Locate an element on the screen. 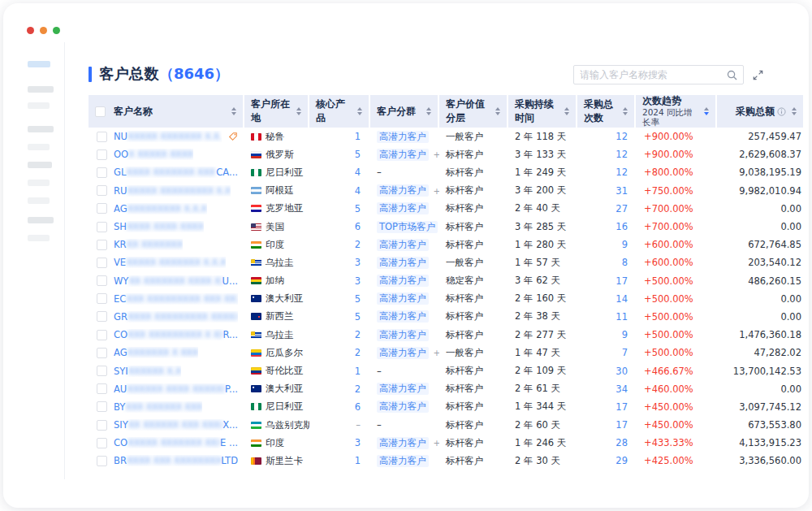  column-header-core: 核心产品 is located at coordinates (339, 111).